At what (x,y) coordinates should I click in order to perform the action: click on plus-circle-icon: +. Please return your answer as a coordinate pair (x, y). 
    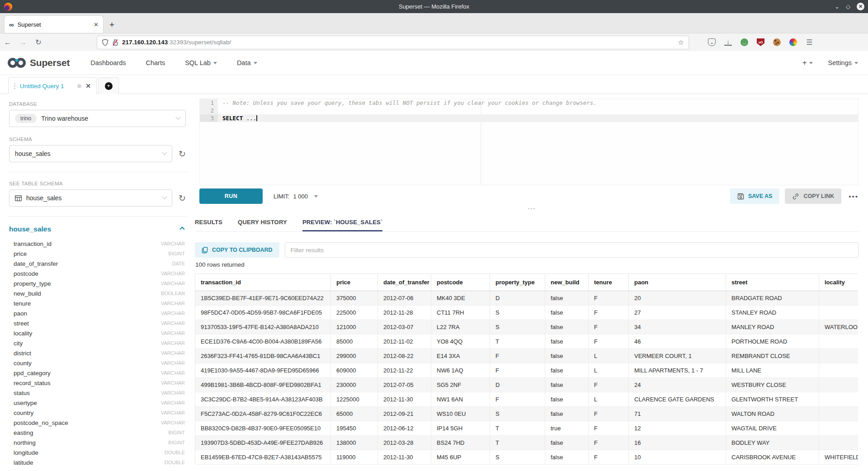
    Looking at the image, I should click on (108, 86).